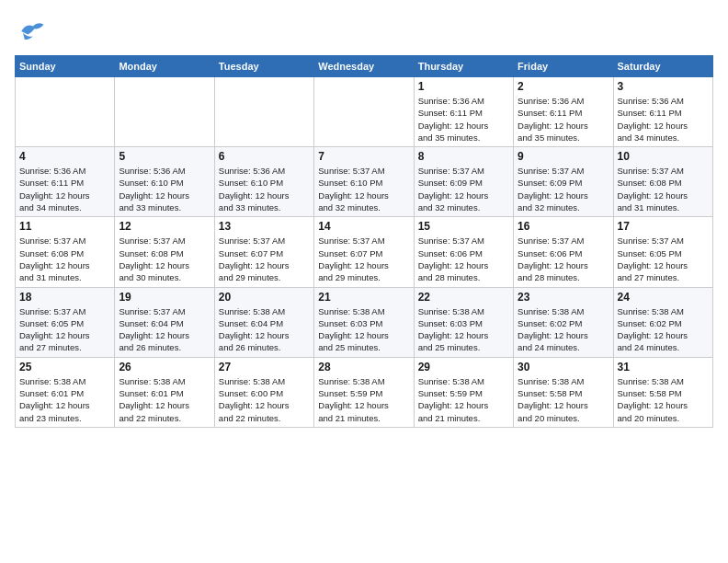  I want to click on day-number: 19, so click(164, 297).